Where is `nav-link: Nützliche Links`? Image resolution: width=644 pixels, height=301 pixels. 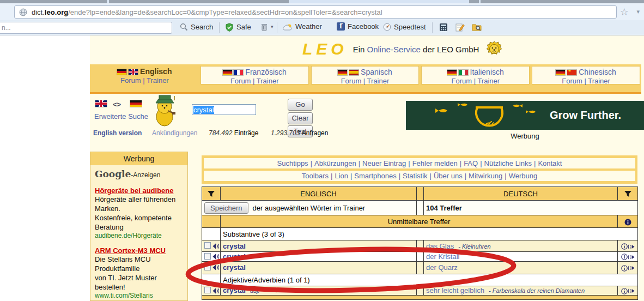 nav-link: Nützliche Links is located at coordinates (508, 164).